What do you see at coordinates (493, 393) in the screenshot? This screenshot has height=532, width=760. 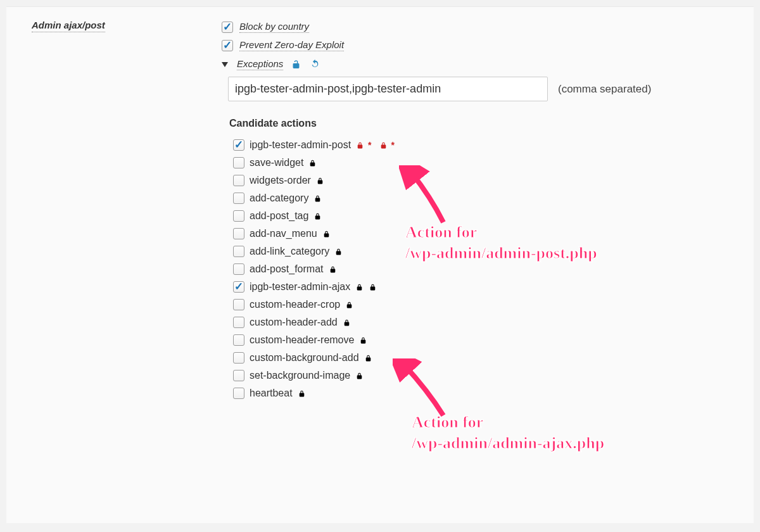 I see `candidate-row: heartbeat` at bounding box center [493, 393].